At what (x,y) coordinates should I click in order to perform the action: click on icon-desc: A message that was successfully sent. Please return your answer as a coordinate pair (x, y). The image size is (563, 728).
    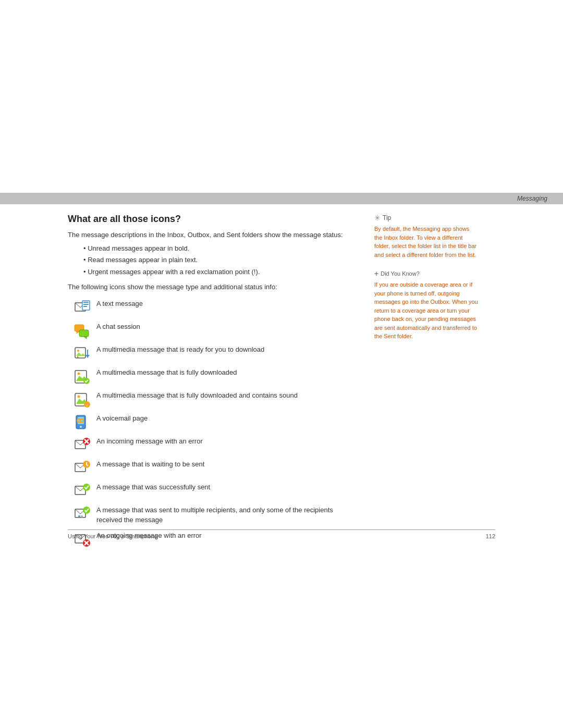
    Looking at the image, I should click on (228, 487).